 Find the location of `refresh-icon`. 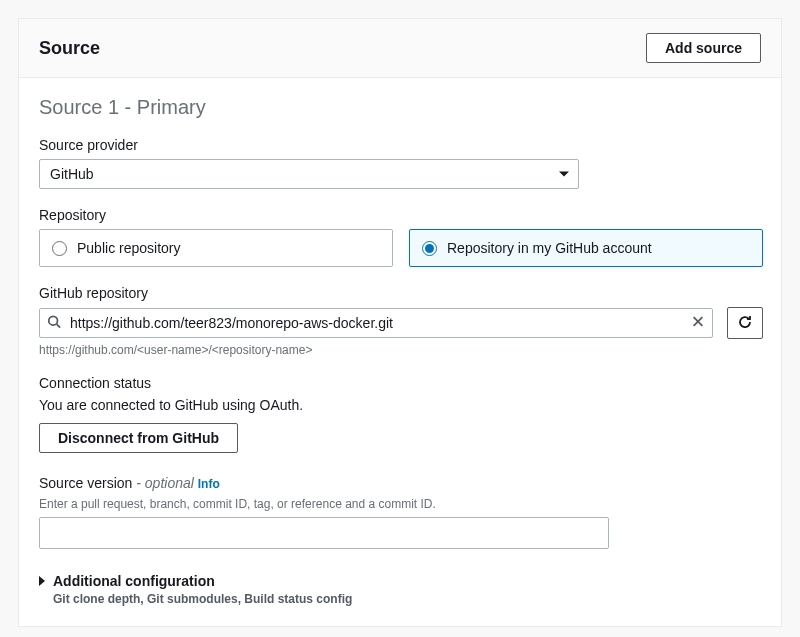

refresh-icon is located at coordinates (745, 324).